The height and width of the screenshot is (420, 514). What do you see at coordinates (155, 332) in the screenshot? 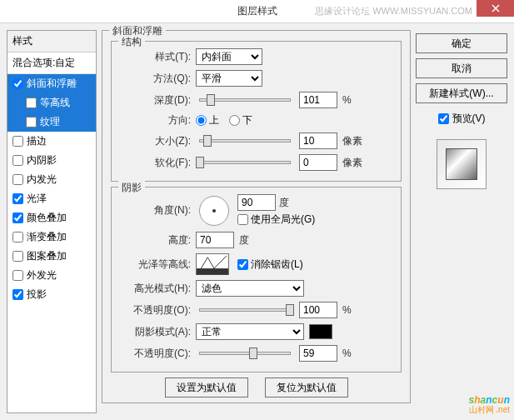
I see `shadow-mode-label: 阴影模式(A):` at bounding box center [155, 332].